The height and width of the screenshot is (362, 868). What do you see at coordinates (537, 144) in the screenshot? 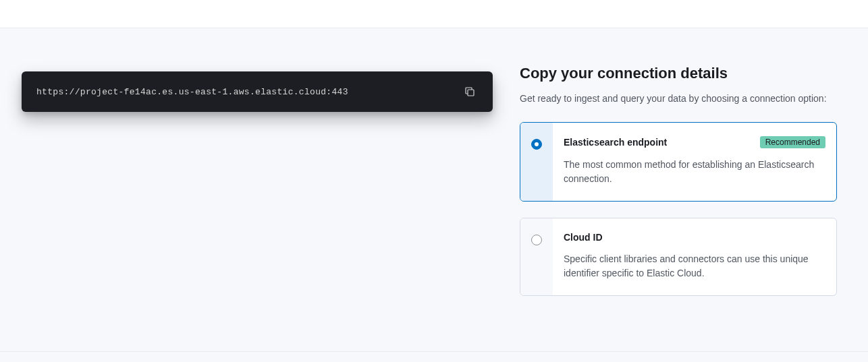
I see `radio-dot` at bounding box center [537, 144].